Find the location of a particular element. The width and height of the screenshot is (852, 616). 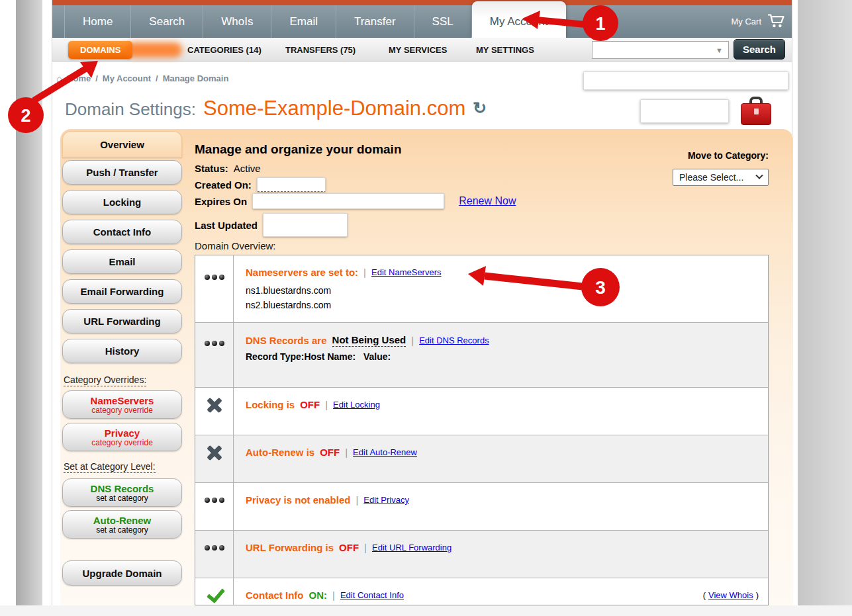

tab-label: WhoIs is located at coordinates (237, 22).